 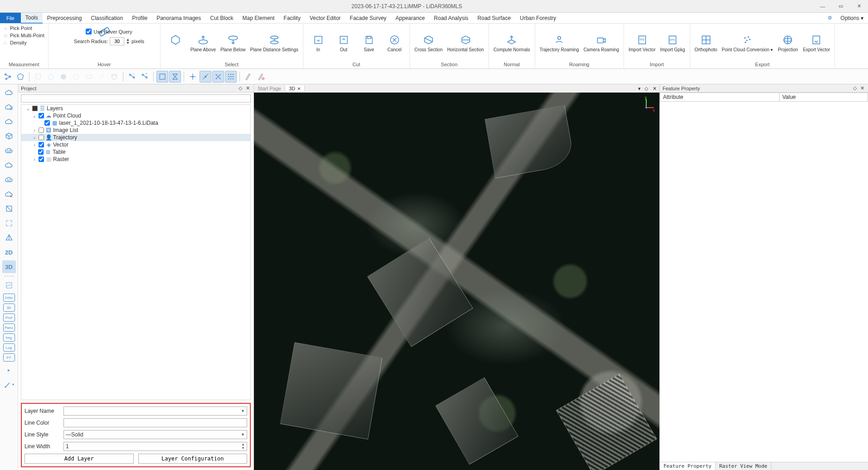 What do you see at coordinates (326, 18) in the screenshot?
I see `tab-vector-editor: Vector Editor` at bounding box center [326, 18].